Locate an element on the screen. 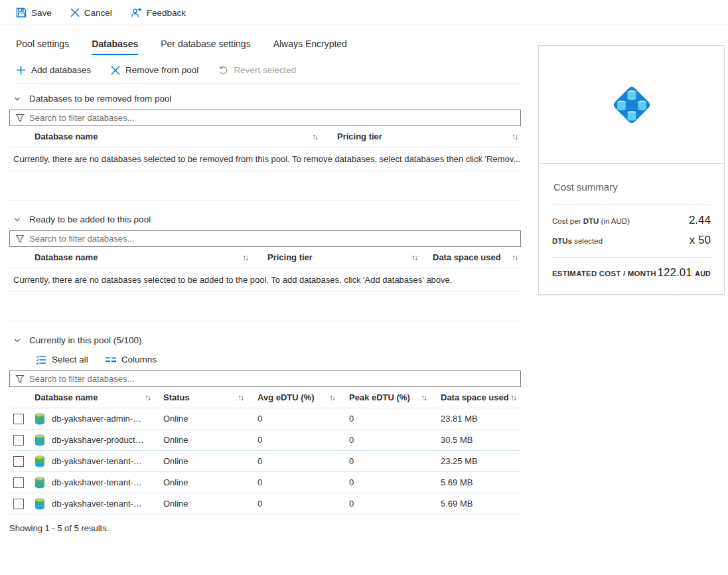 The height and width of the screenshot is (575, 728). remove-from-pool-button: Remove from pool is located at coordinates (155, 70).